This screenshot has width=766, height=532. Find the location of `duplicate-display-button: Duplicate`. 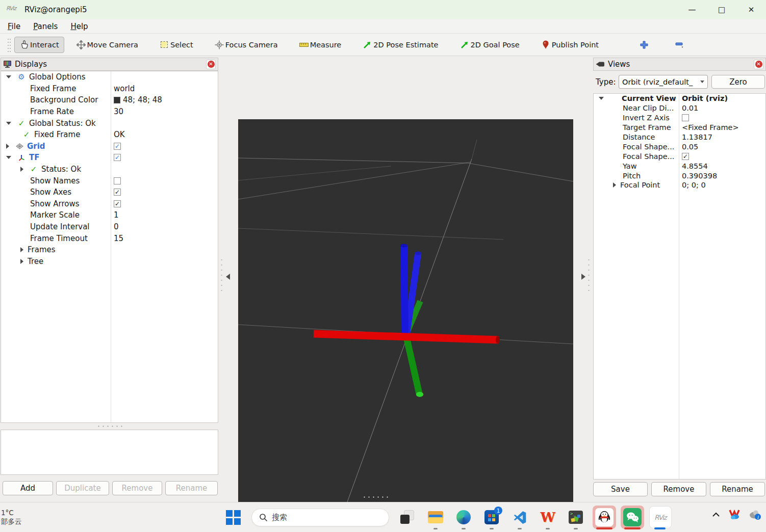

duplicate-display-button: Duplicate is located at coordinates (83, 488).